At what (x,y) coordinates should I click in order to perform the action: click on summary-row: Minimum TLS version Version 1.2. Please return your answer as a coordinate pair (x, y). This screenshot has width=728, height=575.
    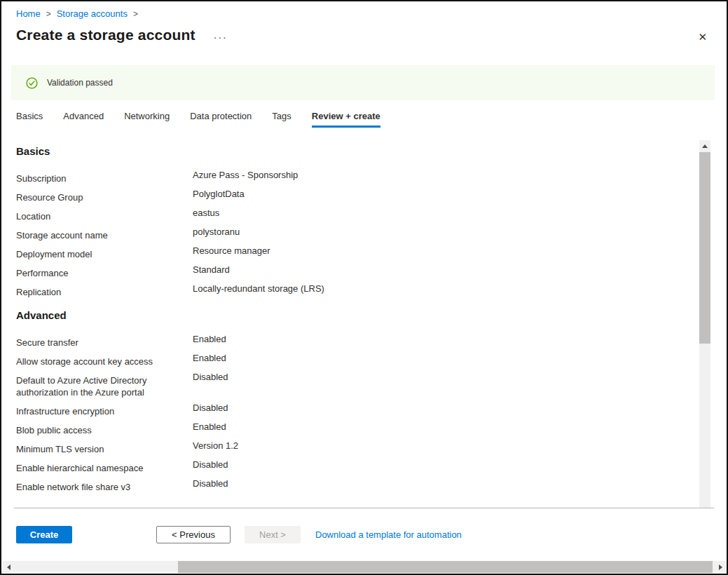
    Looking at the image, I should click on (352, 449).